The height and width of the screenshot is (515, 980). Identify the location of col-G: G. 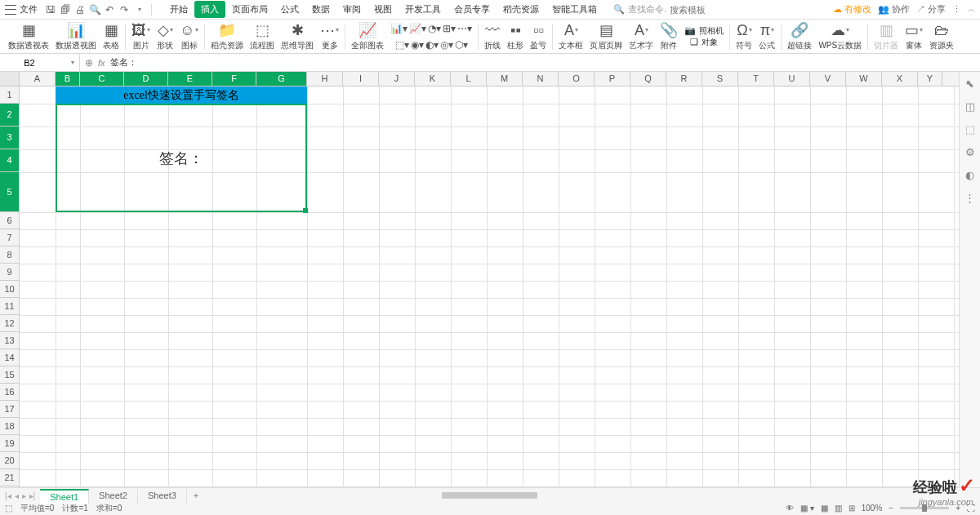
(282, 78).